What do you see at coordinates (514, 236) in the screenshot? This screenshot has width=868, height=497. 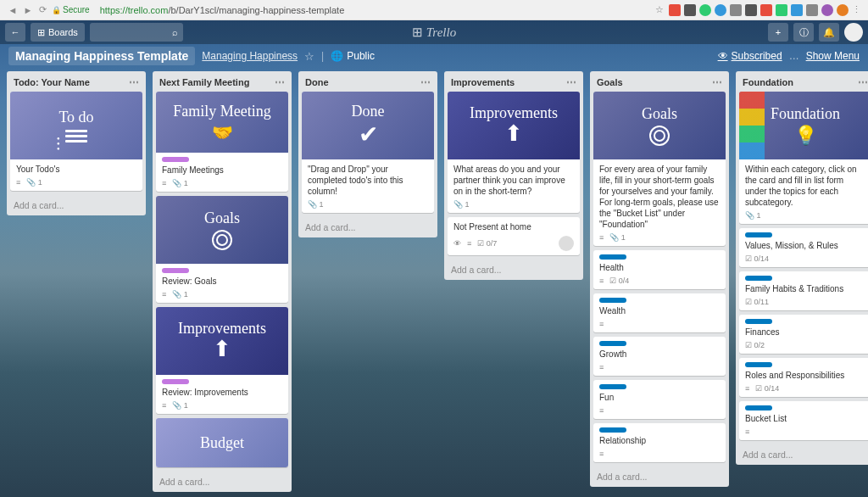 I see `card: Not Present at home👁≡☑ 0/7` at bounding box center [514, 236].